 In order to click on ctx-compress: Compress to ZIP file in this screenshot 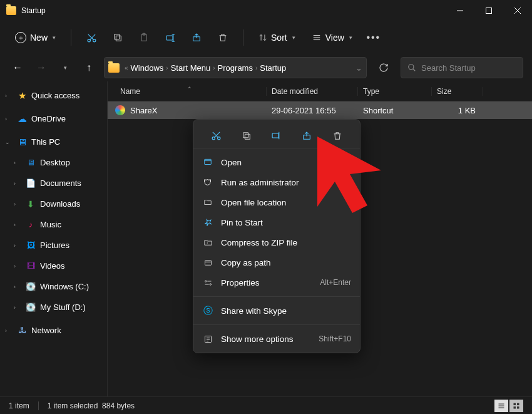, I will do `click(277, 242)`.